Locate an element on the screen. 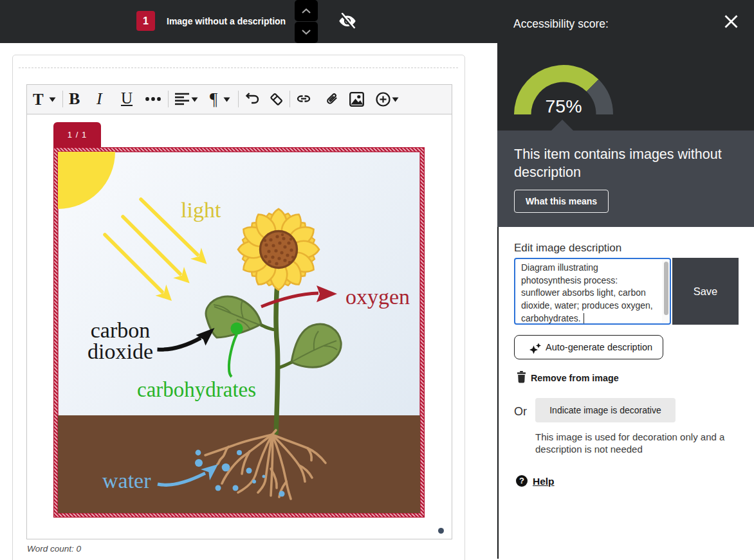 The image size is (754, 560). svg-text: carbohydrates is located at coordinates (197, 390).